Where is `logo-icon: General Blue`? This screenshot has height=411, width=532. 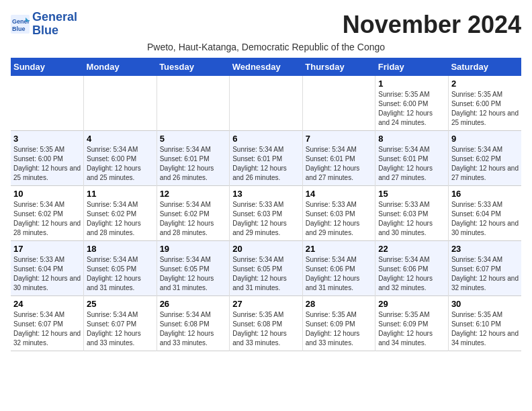
logo-icon: General Blue is located at coordinates (20, 24).